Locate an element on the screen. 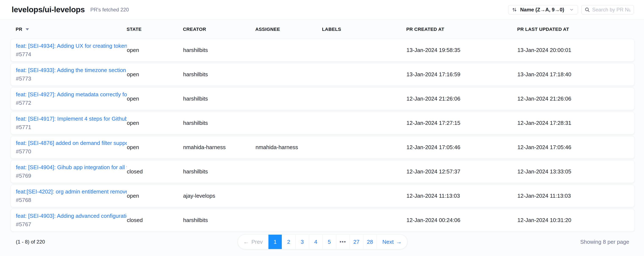 The width and height of the screenshot is (644, 256). pr-title-link: feat: [SEI-4917]: Implement 4 steps for … is located at coordinates (72, 119).